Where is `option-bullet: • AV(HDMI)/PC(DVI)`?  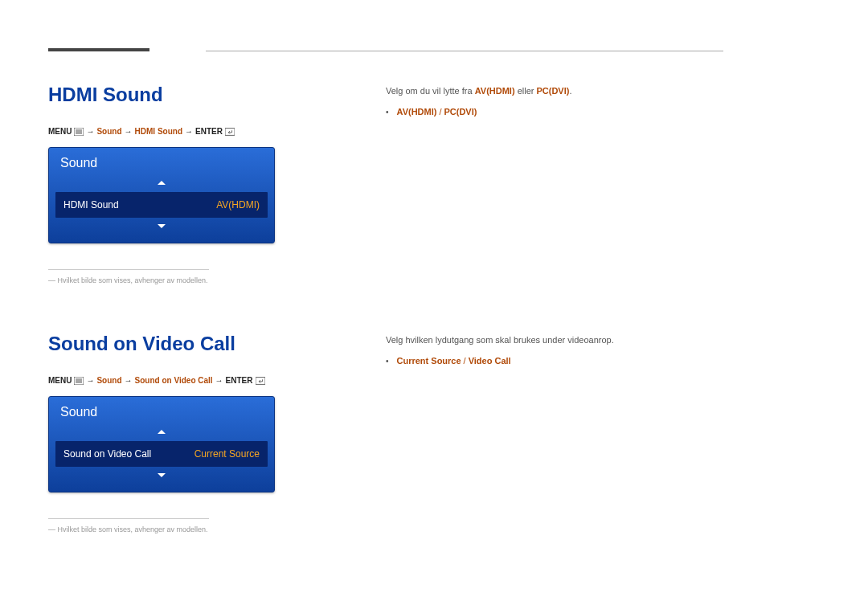
option-bullet: • AV(HDMI)/PC(DVI) is located at coordinates (555, 112).